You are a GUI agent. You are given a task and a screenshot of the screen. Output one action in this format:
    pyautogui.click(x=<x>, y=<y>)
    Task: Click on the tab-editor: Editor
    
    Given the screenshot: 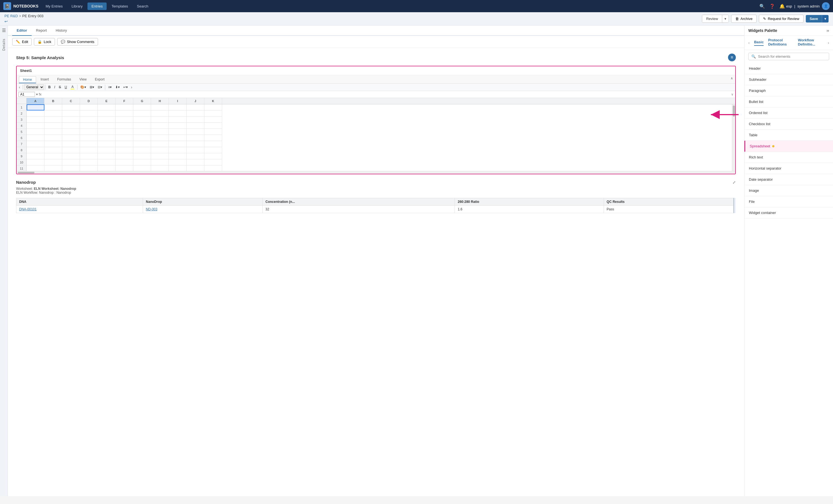 What is the action you would take?
    pyautogui.click(x=22, y=31)
    